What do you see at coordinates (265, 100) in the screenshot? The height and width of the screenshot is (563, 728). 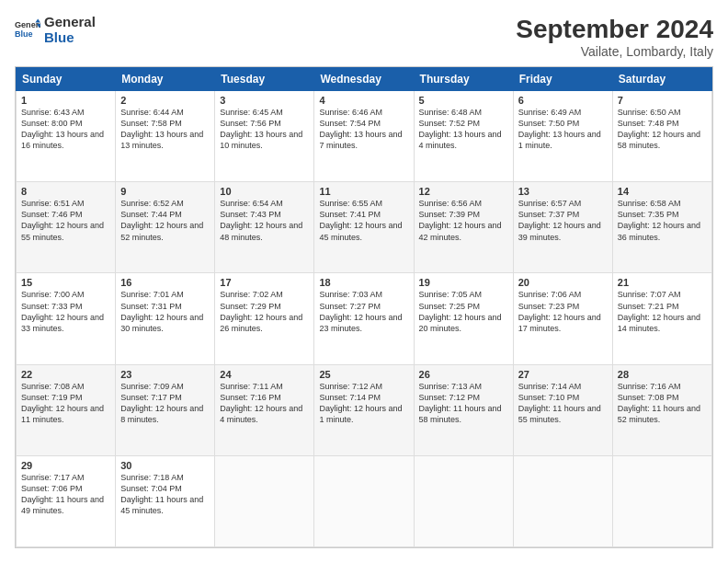 I see `day-number: 3` at bounding box center [265, 100].